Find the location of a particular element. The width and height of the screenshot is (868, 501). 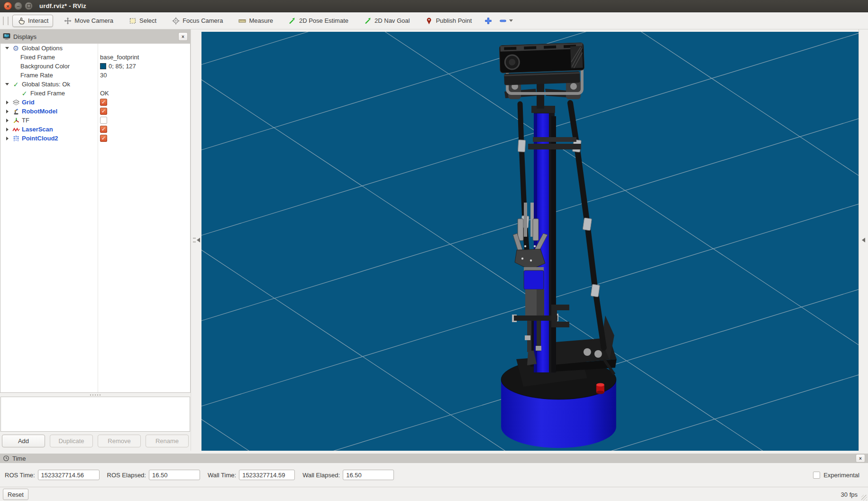

value-text: base_footprint is located at coordinates (119, 57).